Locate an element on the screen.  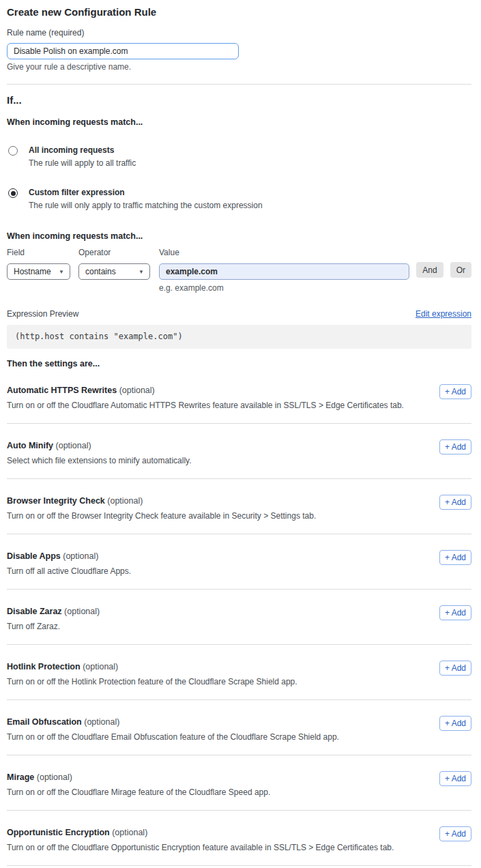
if-heading: If... is located at coordinates (239, 100).